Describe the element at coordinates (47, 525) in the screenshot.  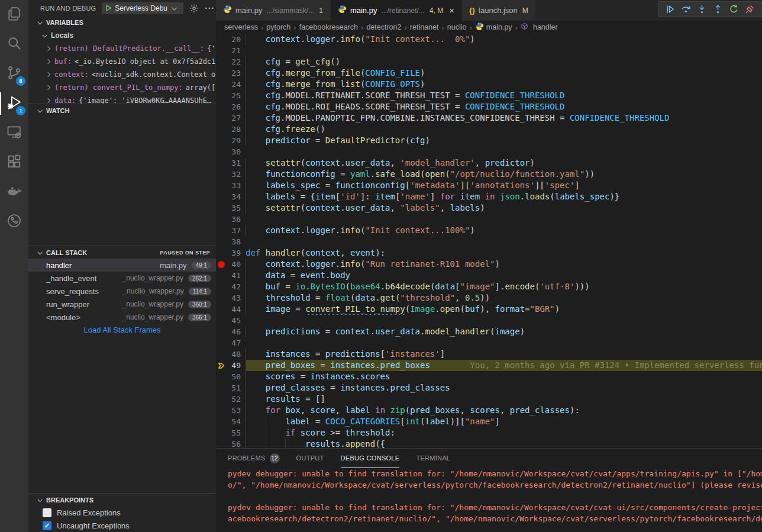
I see `checkbox-checked: ✓` at that location.